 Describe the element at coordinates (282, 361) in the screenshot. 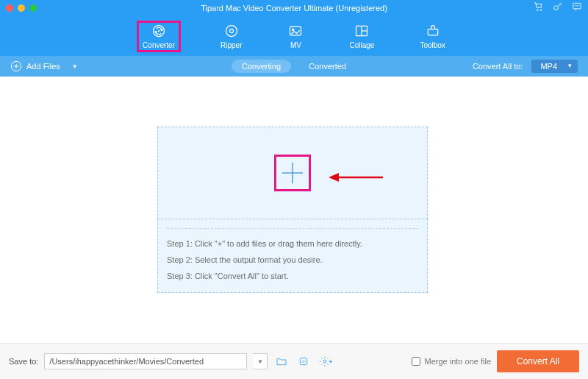

I see `open-folder-button` at that location.